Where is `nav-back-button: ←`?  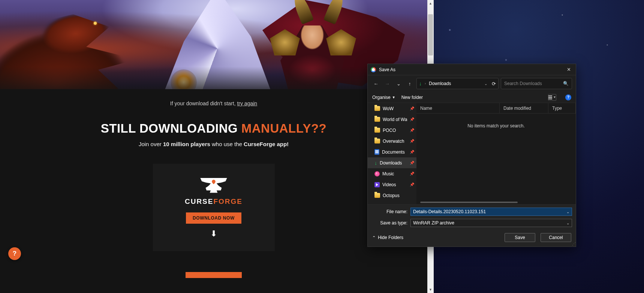
nav-back-button: ← is located at coordinates (376, 84).